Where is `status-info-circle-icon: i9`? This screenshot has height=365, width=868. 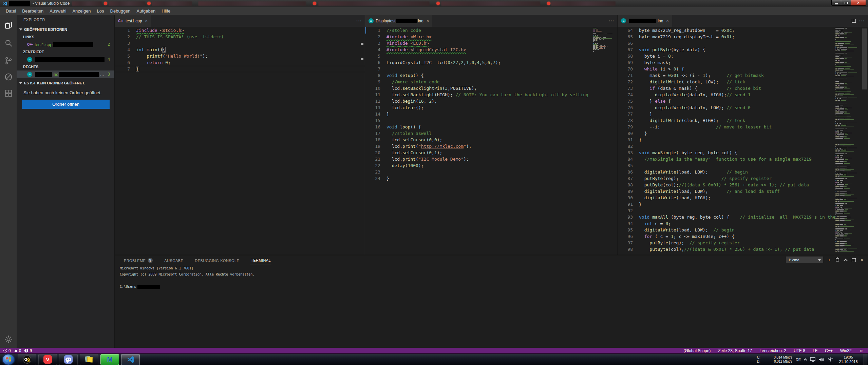
status-info-circle-icon: i9 is located at coordinates (28, 351).